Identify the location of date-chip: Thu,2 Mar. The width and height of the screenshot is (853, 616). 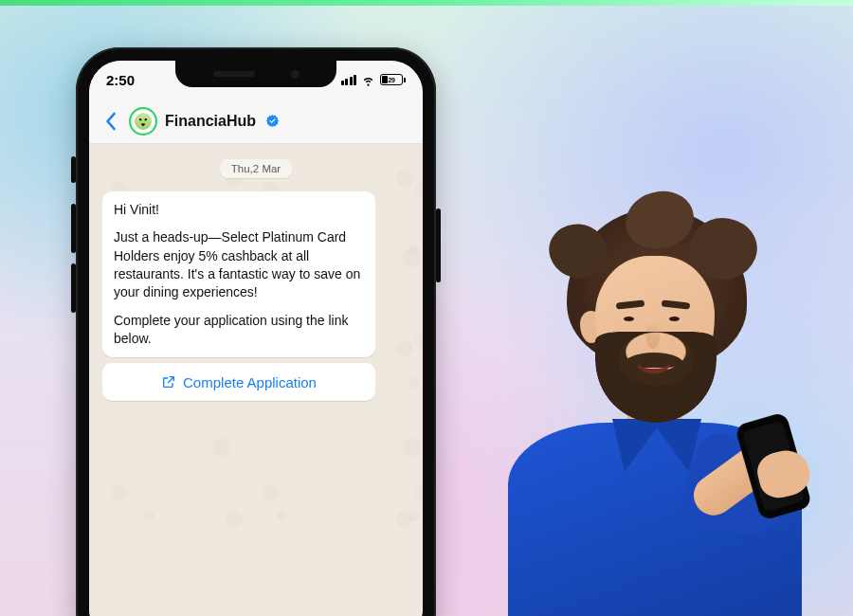
(256, 169).